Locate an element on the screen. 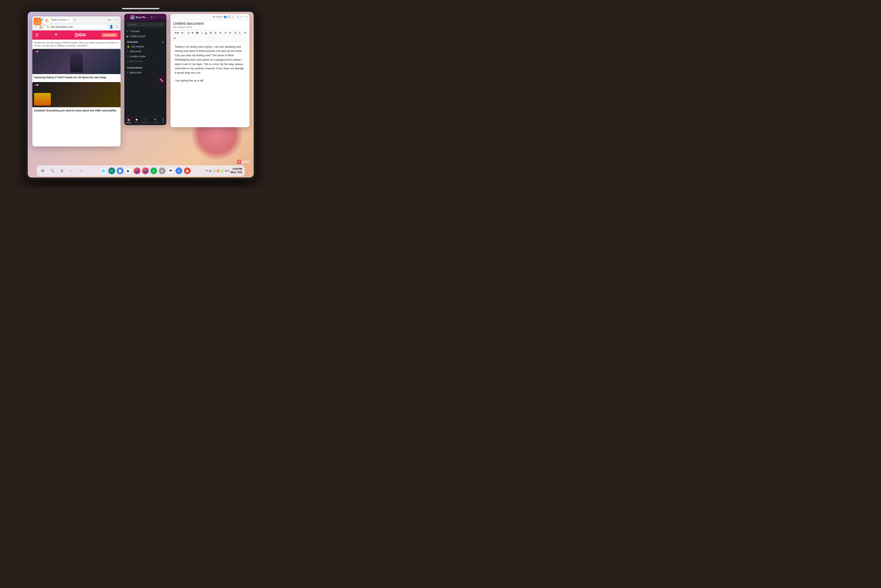  docs-text-content: Testing I am doing voice typing. I am ju… is located at coordinates (210, 84).